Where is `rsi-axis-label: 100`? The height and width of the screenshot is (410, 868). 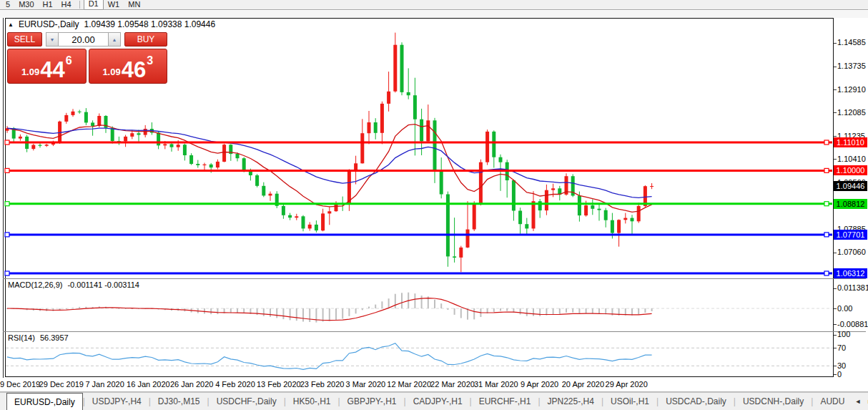 rsi-axis-label: 100 is located at coordinates (844, 334).